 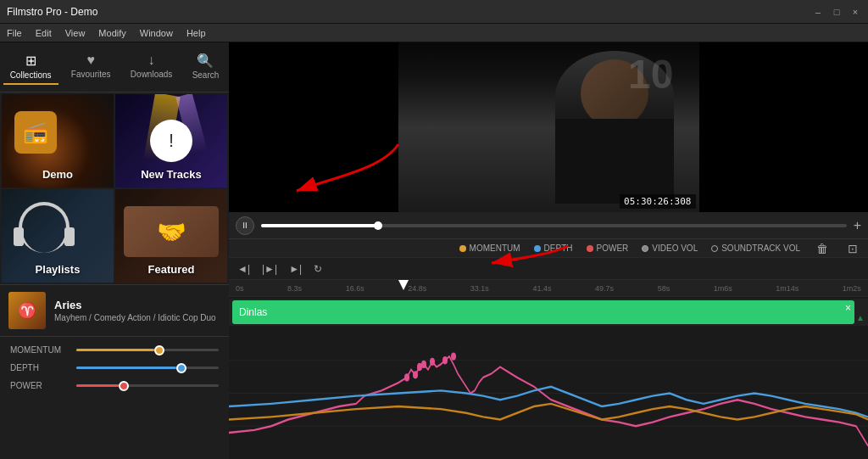 What do you see at coordinates (608, 248) in the screenshot?
I see `power-legend: POWER` at bounding box center [608, 248].